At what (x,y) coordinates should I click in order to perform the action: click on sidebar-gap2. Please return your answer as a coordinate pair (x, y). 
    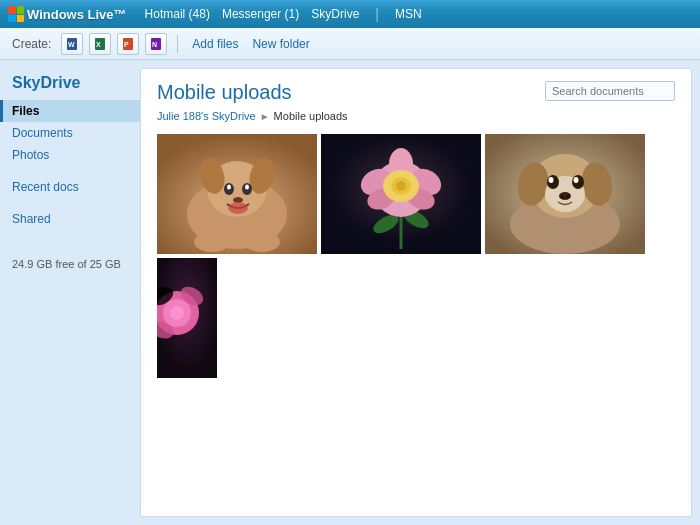
    Looking at the image, I should click on (70, 203).